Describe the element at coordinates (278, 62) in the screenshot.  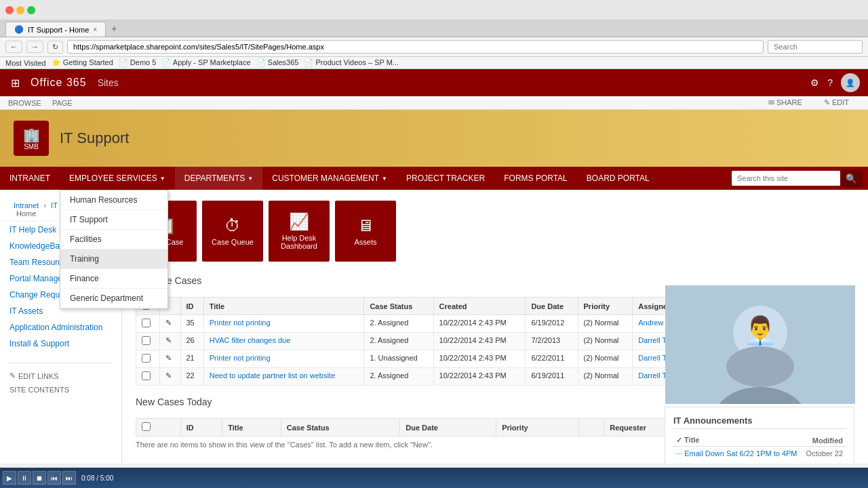
I see `sales365-bookmark: 📄 Sales365` at that location.